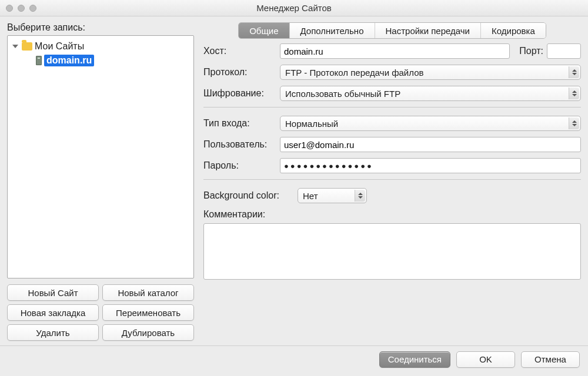  I want to click on encryption-label: Шифрование:, so click(242, 93).